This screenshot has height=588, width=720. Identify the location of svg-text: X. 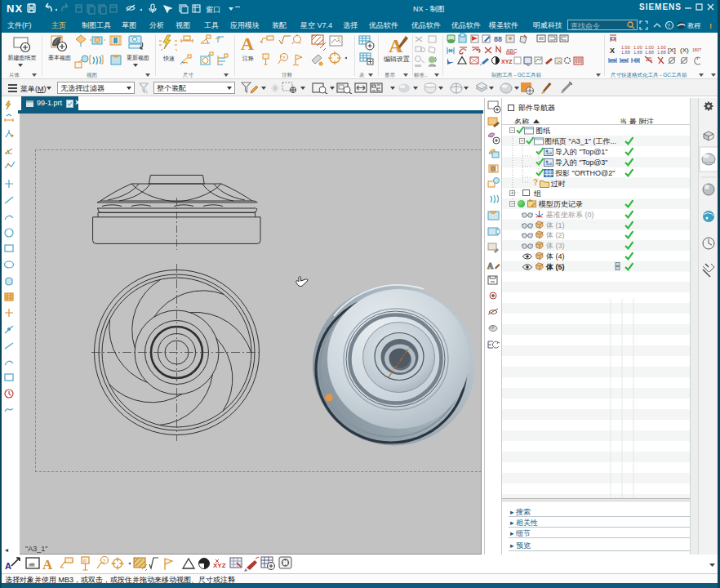
(612, 51).